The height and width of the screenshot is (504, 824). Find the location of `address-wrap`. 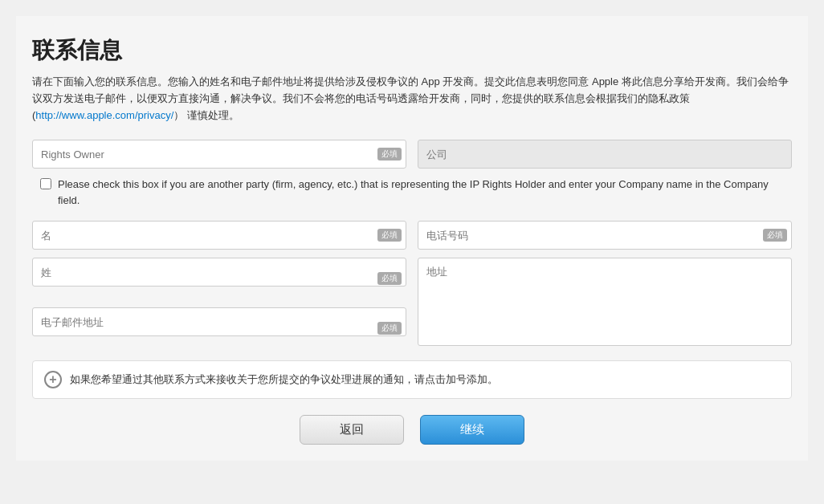

address-wrap is located at coordinates (605, 303).